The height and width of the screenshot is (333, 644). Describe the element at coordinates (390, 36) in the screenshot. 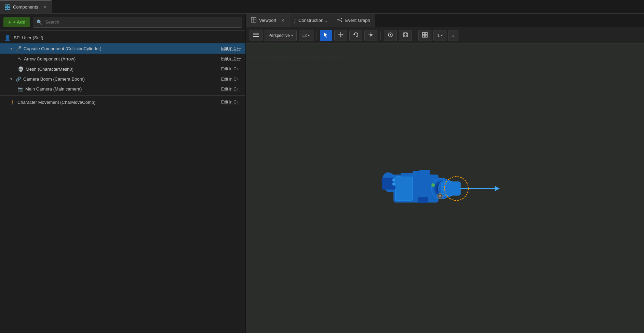

I see `snap1-button` at that location.